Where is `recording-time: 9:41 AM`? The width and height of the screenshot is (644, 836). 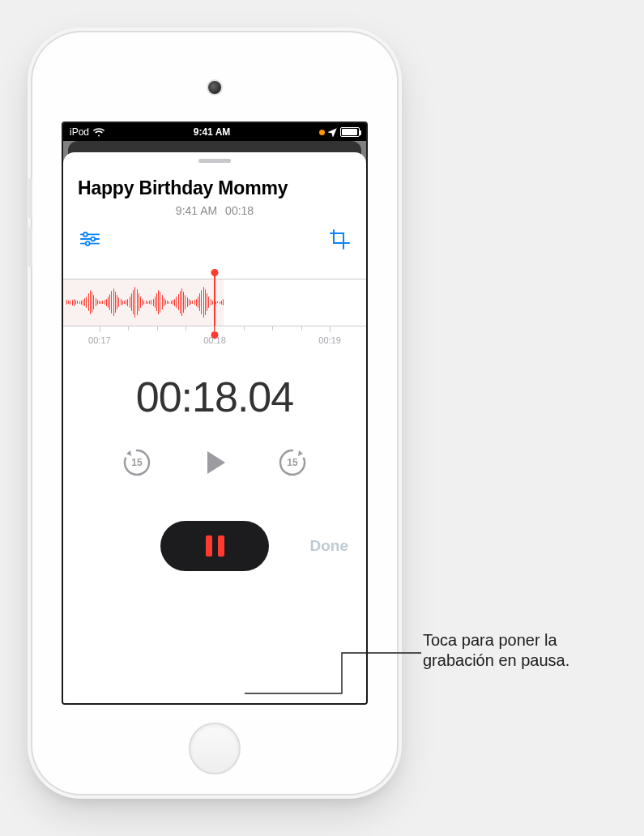
recording-time: 9:41 AM is located at coordinates (196, 211).